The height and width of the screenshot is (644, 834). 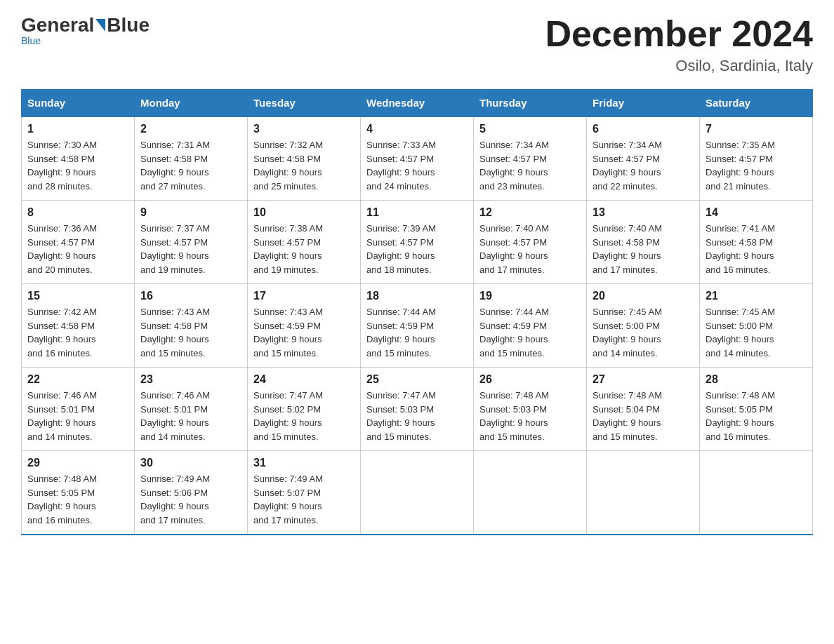 I want to click on day-number: 27, so click(x=643, y=380).